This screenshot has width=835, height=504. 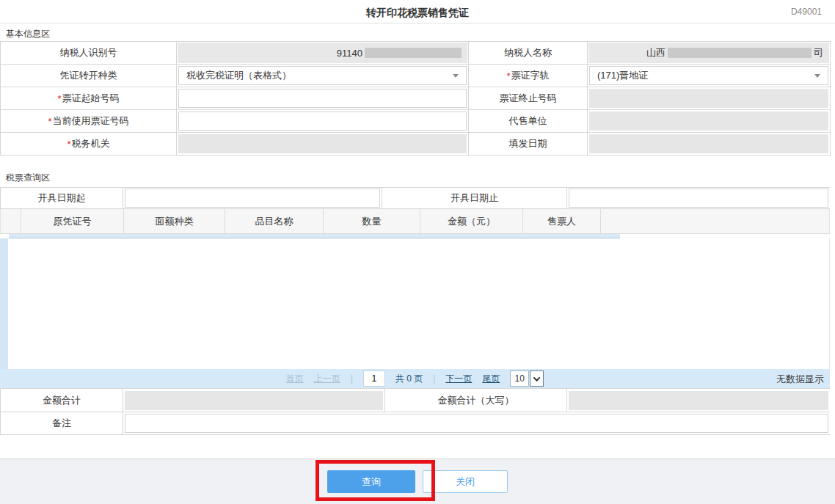 What do you see at coordinates (323, 144) in the screenshot?
I see `tax-authority-disabled-field` at bounding box center [323, 144].